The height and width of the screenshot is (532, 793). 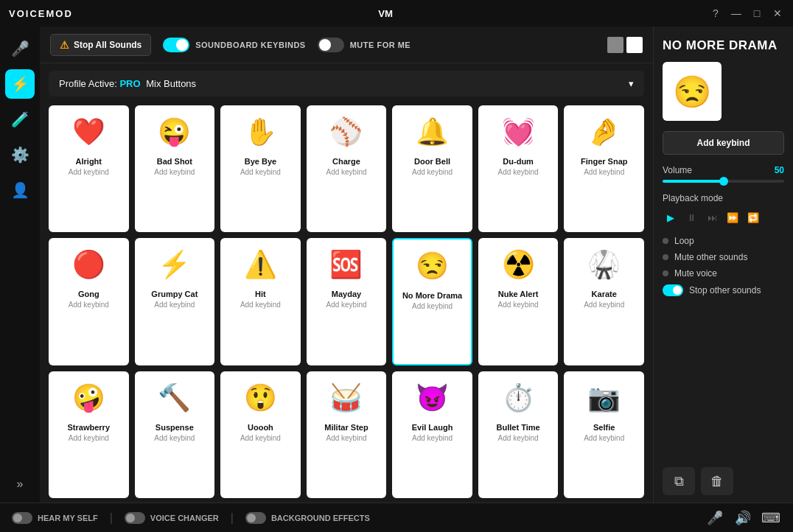 I want to click on sound-icon-hit: ⚠️, so click(x=260, y=265).